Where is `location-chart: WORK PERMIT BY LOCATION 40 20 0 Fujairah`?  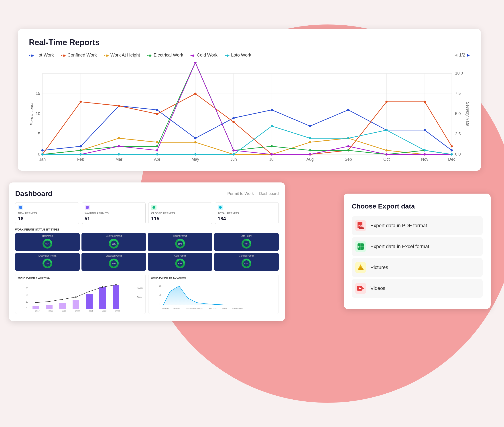 location-chart: WORK PERMIT BY LOCATION 40 20 0 Fujairah is located at coordinates (214, 294).